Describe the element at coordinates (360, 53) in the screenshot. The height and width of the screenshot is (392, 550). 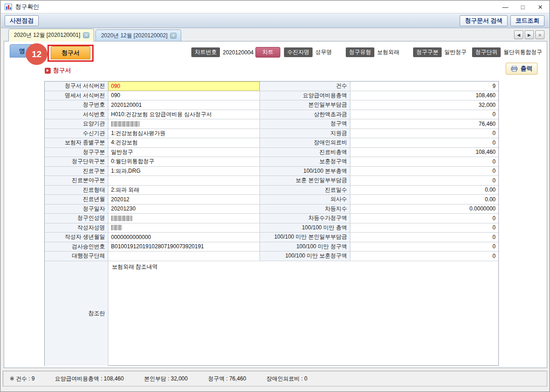
I see `claim-type-badge: 청구유형` at that location.